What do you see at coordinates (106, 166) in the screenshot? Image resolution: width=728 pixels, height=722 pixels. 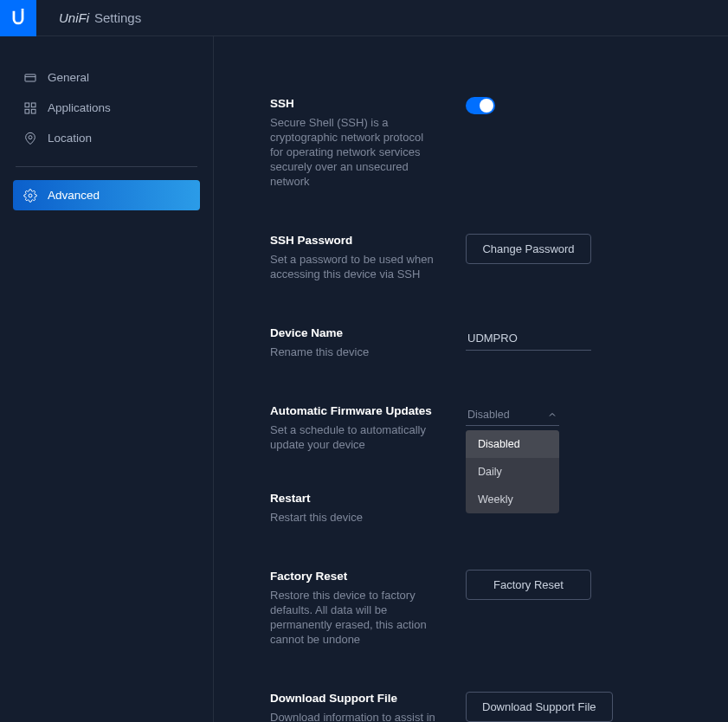 I see `sidebar-divider` at bounding box center [106, 166].